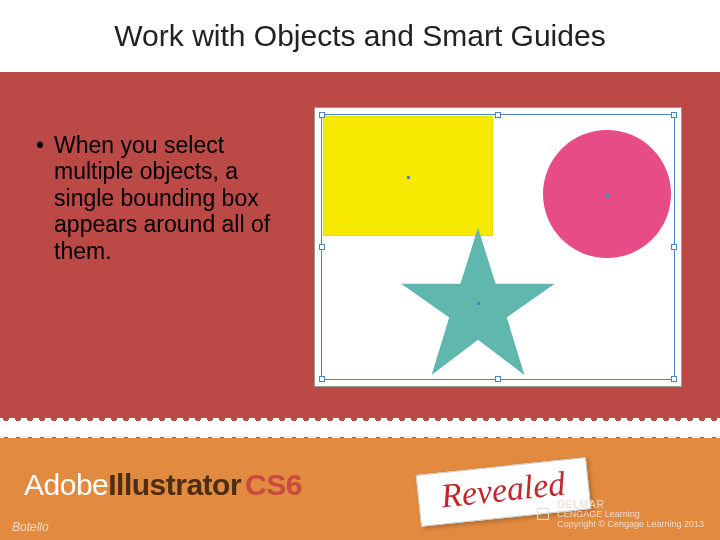 Image resolution: width=720 pixels, height=540 pixels. What do you see at coordinates (360, 429) in the screenshot?
I see `torn-paper-divider` at bounding box center [360, 429].